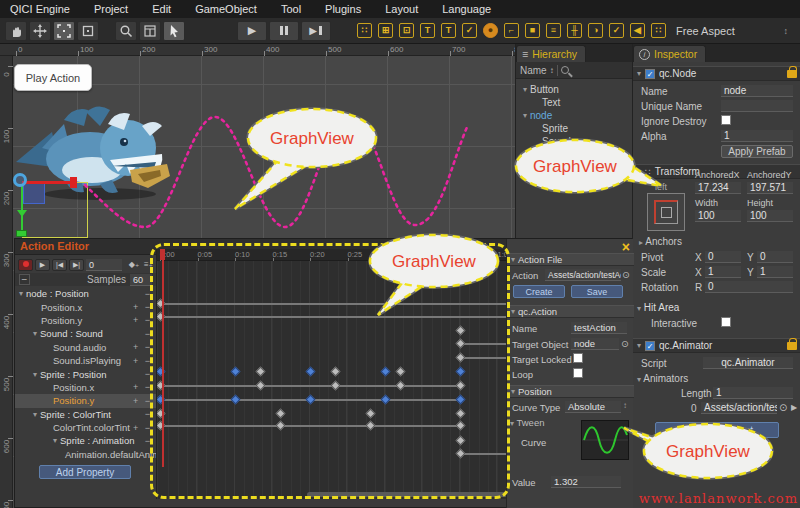 This screenshot has width=800, height=508. What do you see at coordinates (174, 31) in the screenshot?
I see `select-tool-button` at bounding box center [174, 31].